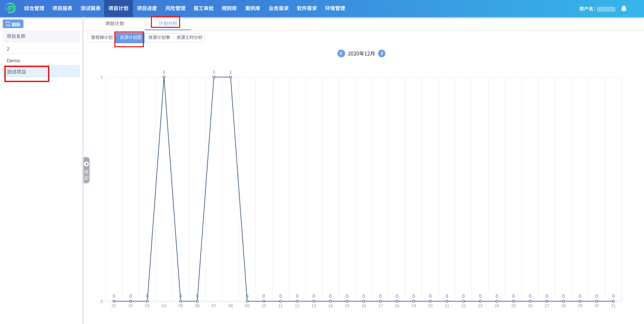  Describe the element at coordinates (414, 306) in the screenshot. I see `svg-text: 19` at that location.